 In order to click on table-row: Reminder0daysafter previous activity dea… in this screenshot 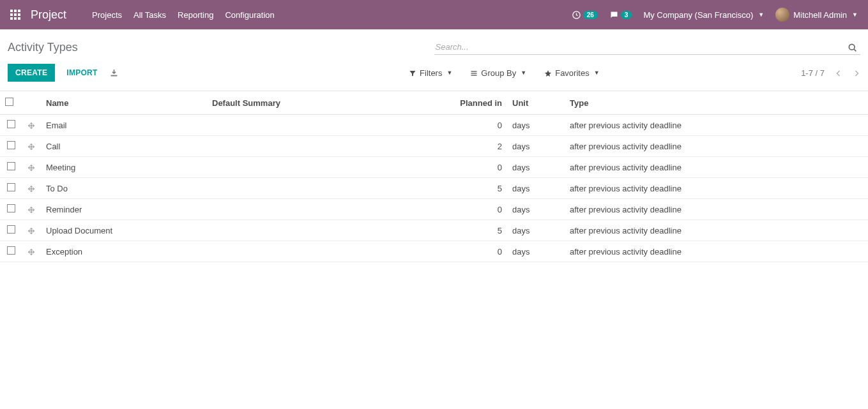, I will do `click(434, 209)`.